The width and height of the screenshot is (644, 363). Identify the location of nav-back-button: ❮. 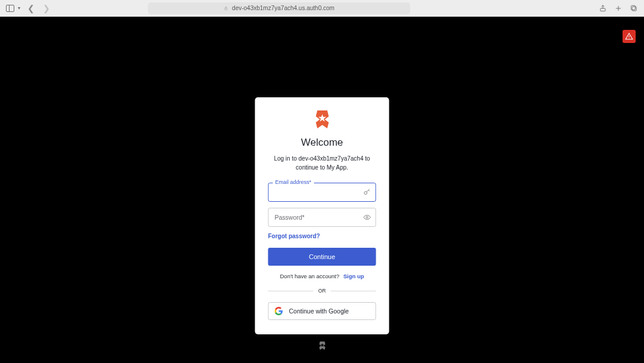
(31, 8).